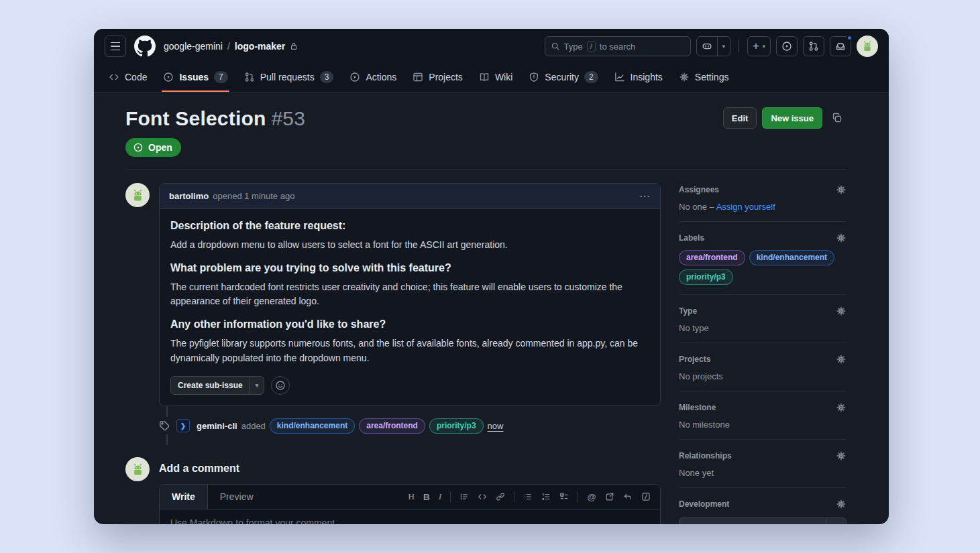  I want to click on tab-pull-requests: Pull requests 3, so click(289, 77).